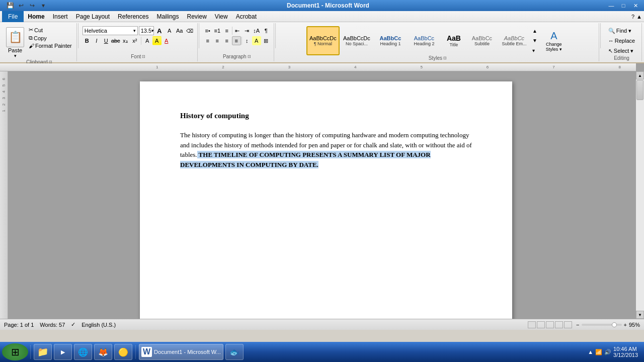 The height and width of the screenshot is (362, 644). Describe the element at coordinates (208, 31) in the screenshot. I see `bullets-btn: ≡•` at that location.